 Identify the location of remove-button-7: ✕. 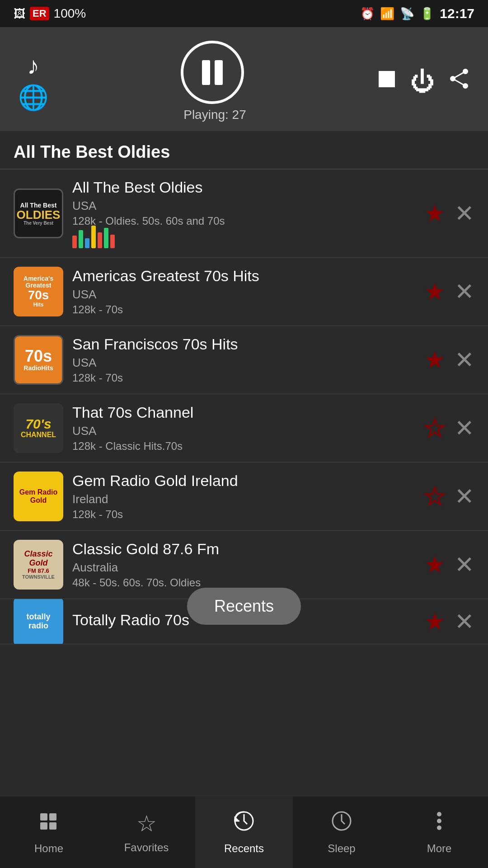
(465, 622).